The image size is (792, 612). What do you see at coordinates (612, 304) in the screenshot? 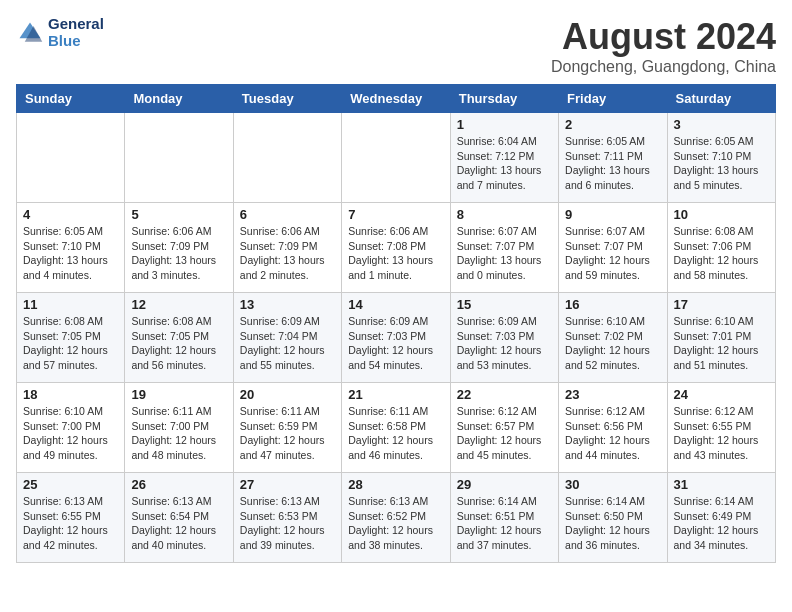
I see `day-number: 16` at bounding box center [612, 304].